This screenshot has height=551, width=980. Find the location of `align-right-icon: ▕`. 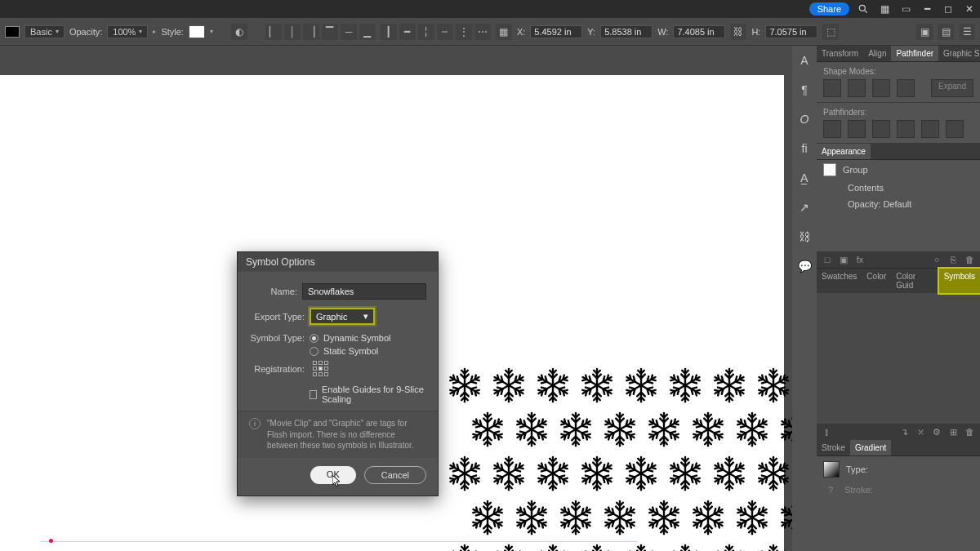

align-right-icon: ▕ is located at coordinates (311, 32).